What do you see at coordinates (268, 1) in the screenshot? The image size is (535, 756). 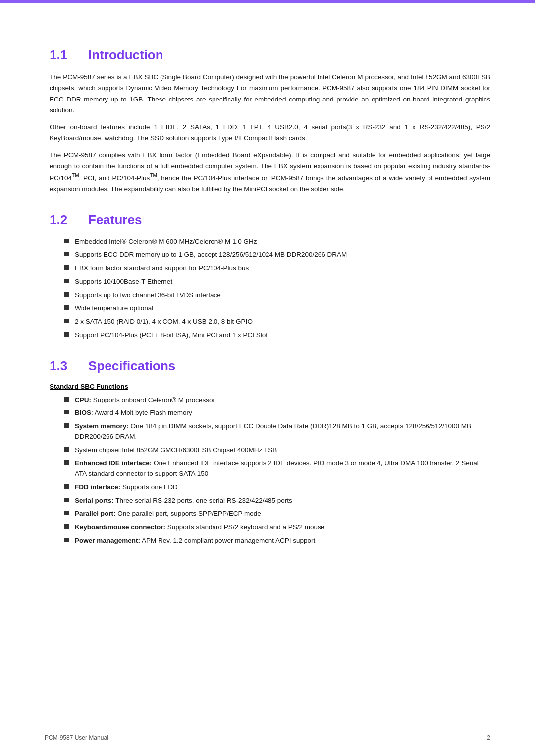 I see `top-border-decoration` at bounding box center [268, 1].